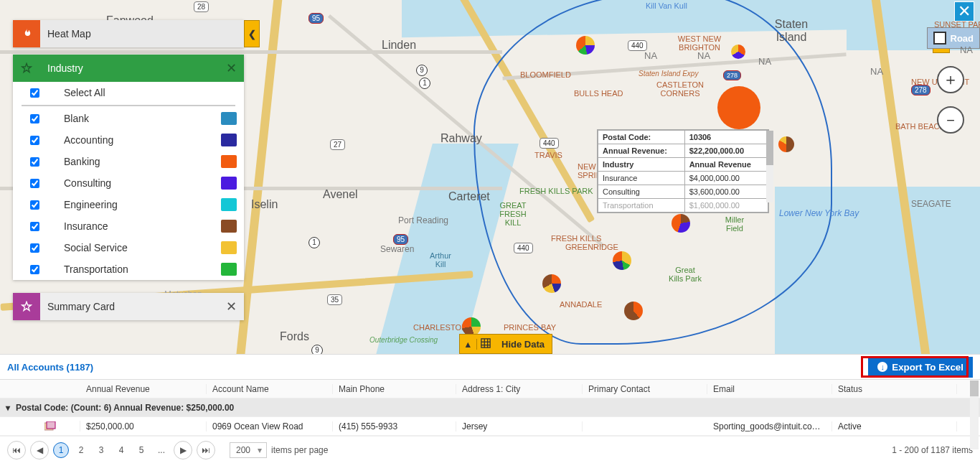  Describe the element at coordinates (645, 389) in the screenshot. I see `column-header: Primary Contact` at that location.